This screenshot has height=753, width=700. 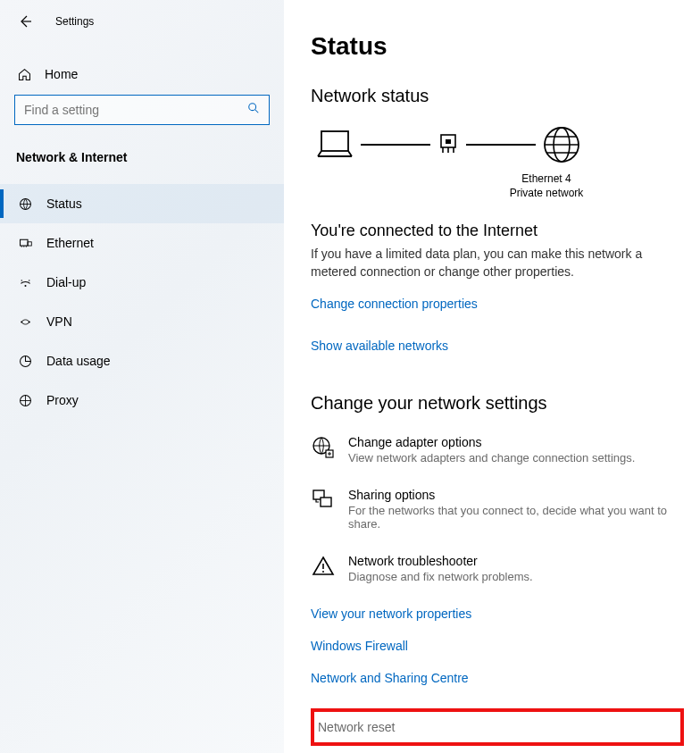 What do you see at coordinates (25, 21) in the screenshot?
I see `arrow-left-icon` at bounding box center [25, 21].